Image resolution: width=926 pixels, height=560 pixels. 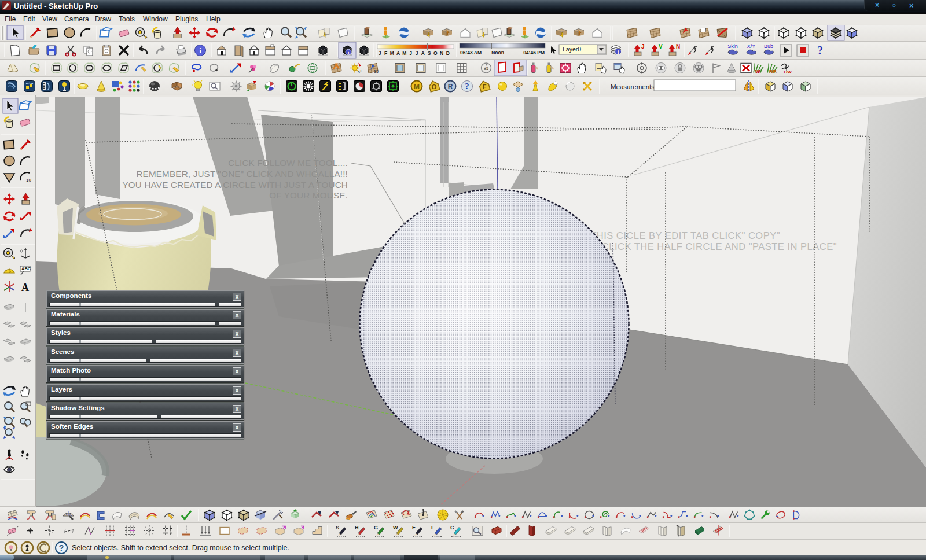 I want to click on svg-text: OF YOUR MOUSE., so click(x=308, y=196).